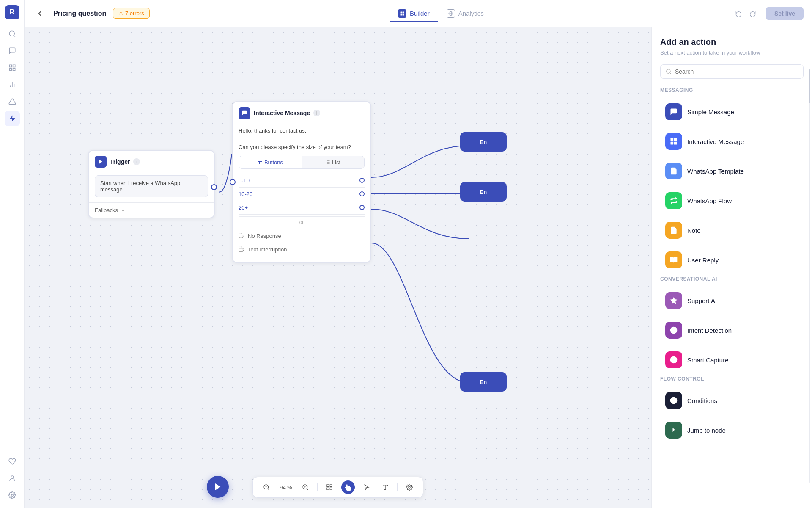 Image resolution: width=812 pixels, height=508 pixels. What do you see at coordinates (710, 330) in the screenshot?
I see `intent-detection-label: Intent Detection` at bounding box center [710, 330].